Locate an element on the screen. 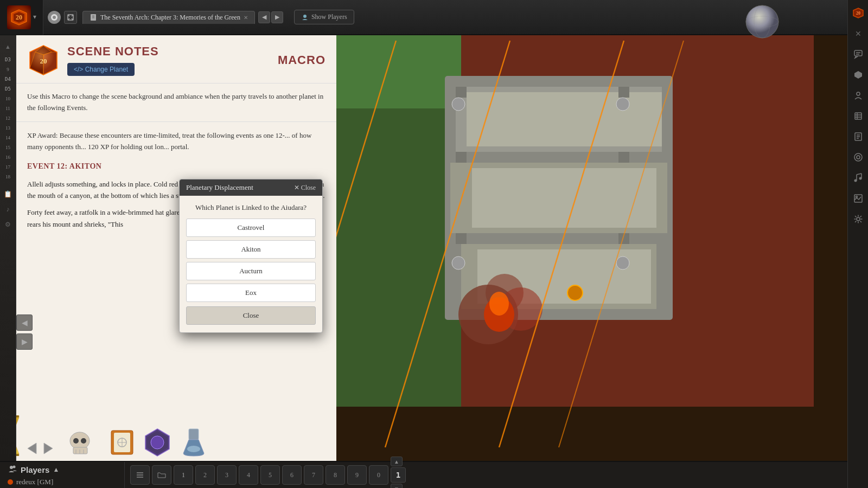  macro-slot-8: 8 is located at coordinates (335, 475).